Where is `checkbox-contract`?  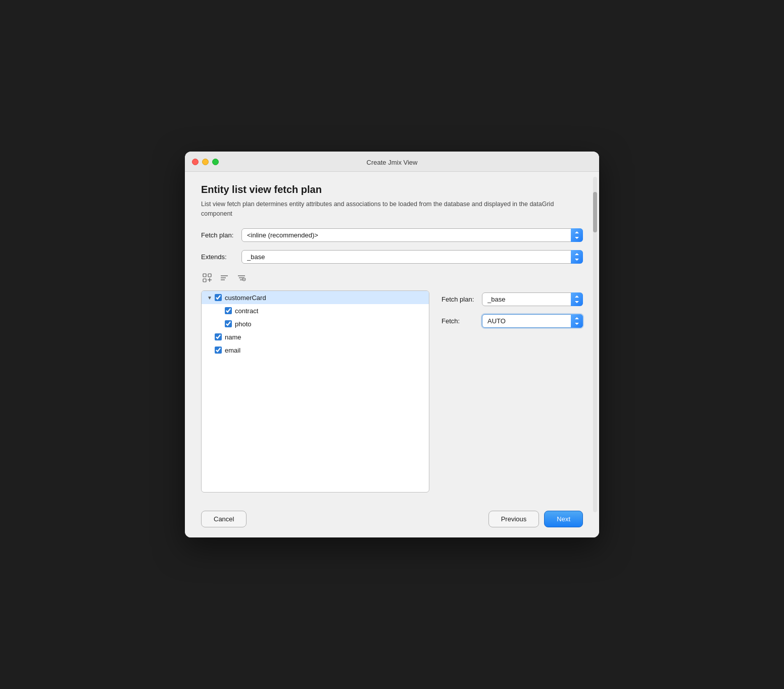 checkbox-contract is located at coordinates (228, 311).